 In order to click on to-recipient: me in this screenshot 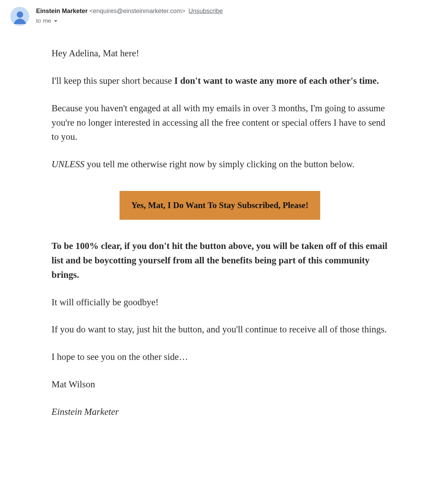, I will do `click(47, 21)`.